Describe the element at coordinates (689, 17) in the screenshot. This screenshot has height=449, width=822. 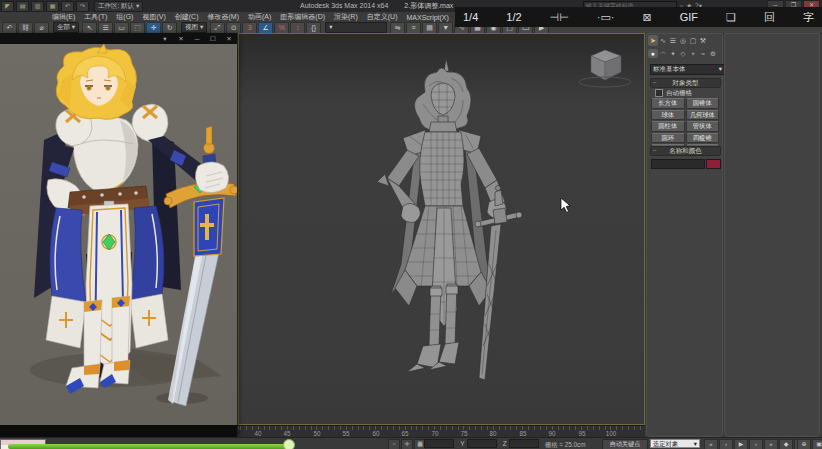
I see `recorder-gif-button: GIF` at that location.